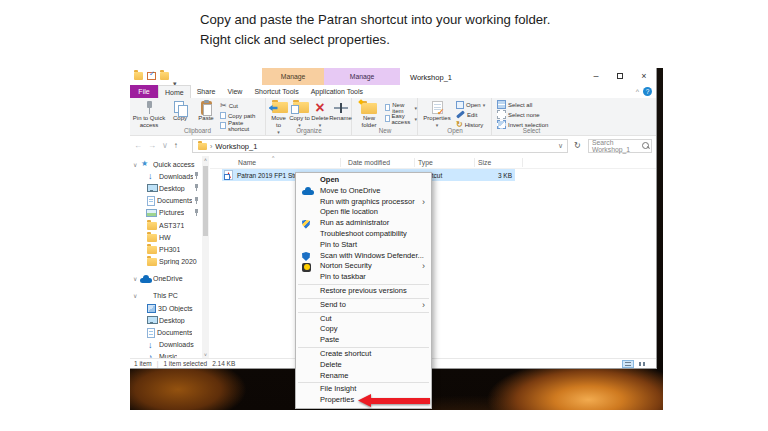 The image size is (768, 431). Describe the element at coordinates (300, 114) in the screenshot. I see `copy-to-button: Copy to` at that location.